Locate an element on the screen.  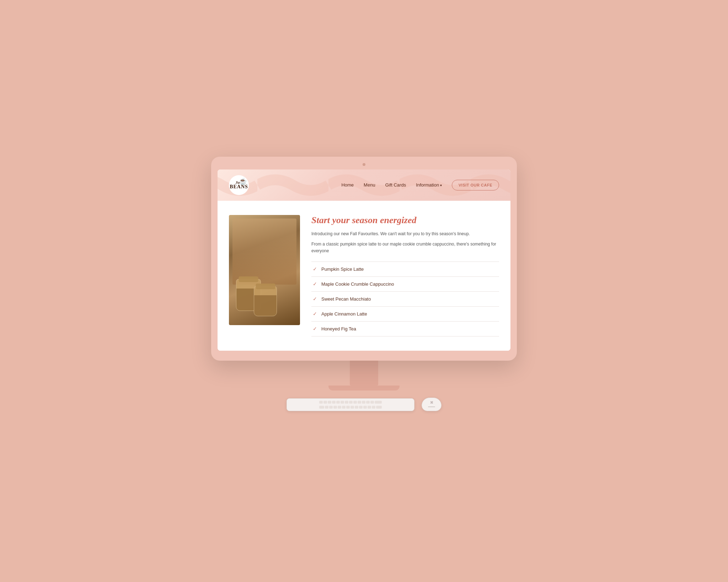
nav-menu: Menu is located at coordinates (370, 185).